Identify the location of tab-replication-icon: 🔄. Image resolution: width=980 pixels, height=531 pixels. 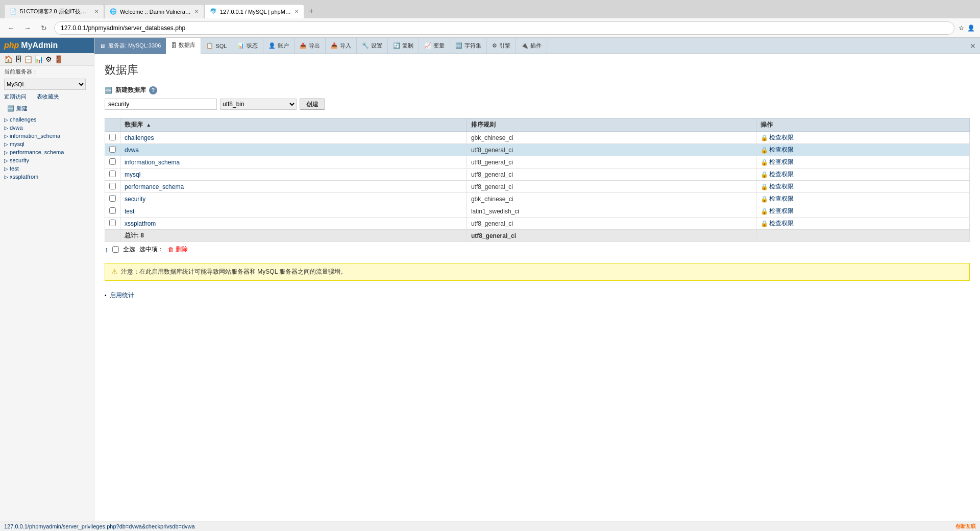
(397, 46).